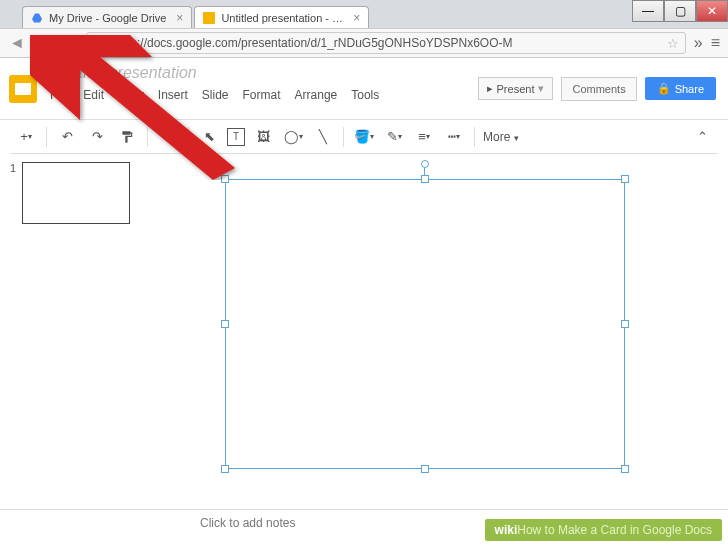 The width and height of the screenshot is (728, 547). Describe the element at coordinates (648, 11) in the screenshot. I see `minimize-button: —` at that location.